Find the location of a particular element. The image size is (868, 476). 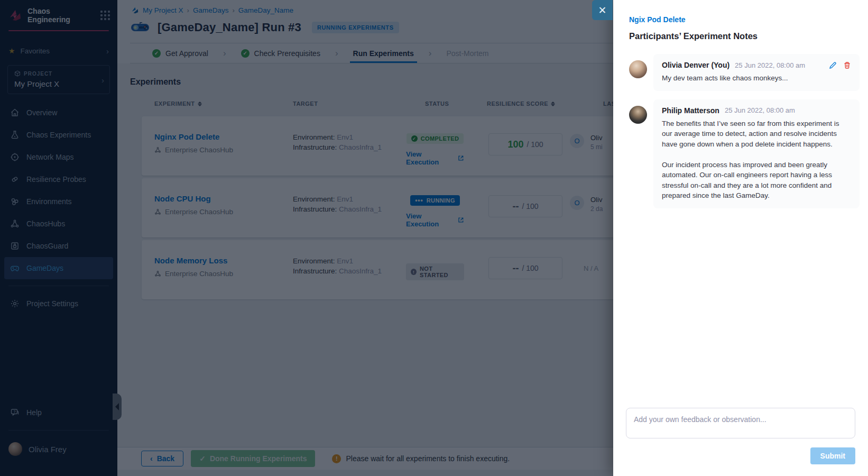

step-label: Run Experiments is located at coordinates (384, 53).